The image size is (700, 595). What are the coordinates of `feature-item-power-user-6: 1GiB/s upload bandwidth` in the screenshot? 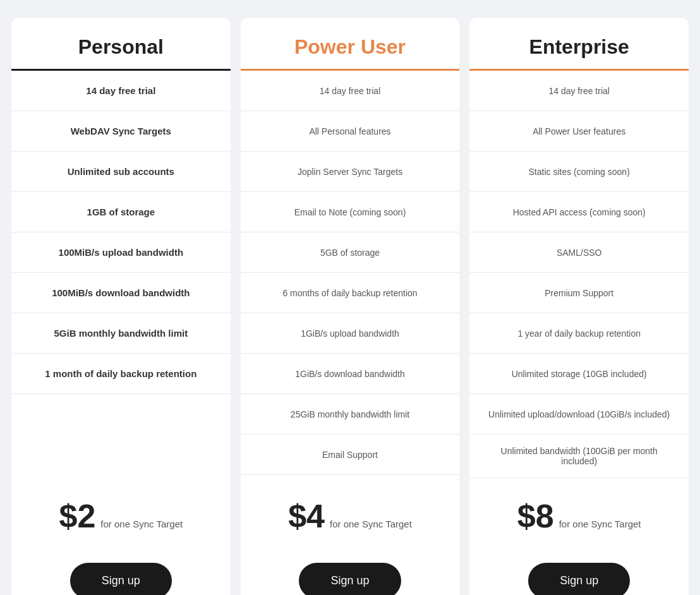 It's located at (350, 334).